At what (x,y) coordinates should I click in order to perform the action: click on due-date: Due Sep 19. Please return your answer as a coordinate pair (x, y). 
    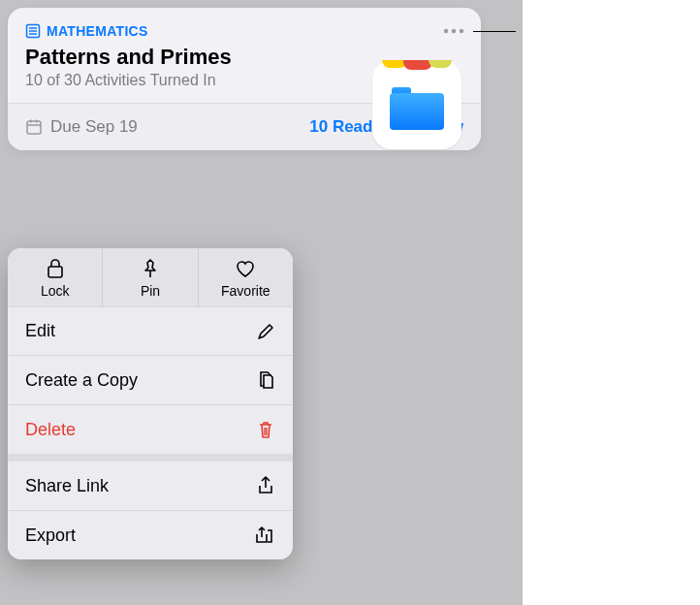
    Looking at the image, I should click on (81, 127).